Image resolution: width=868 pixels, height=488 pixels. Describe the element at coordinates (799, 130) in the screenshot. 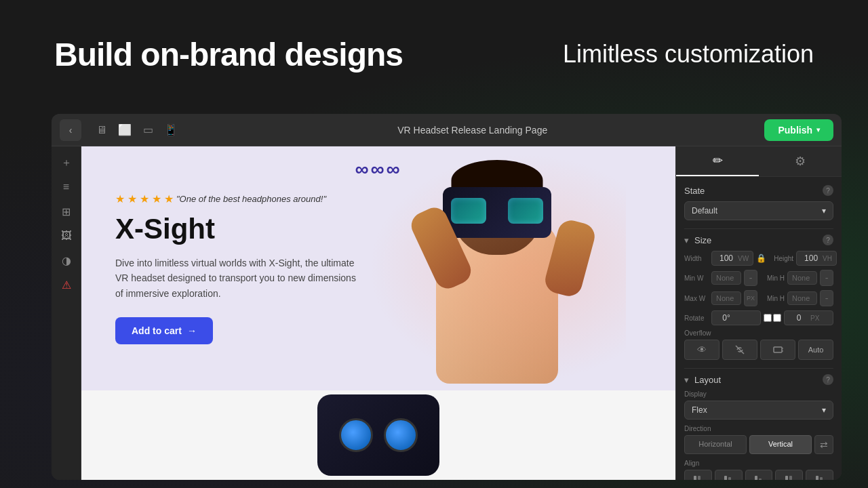

I see `publish-button: Publish ▾` at that location.